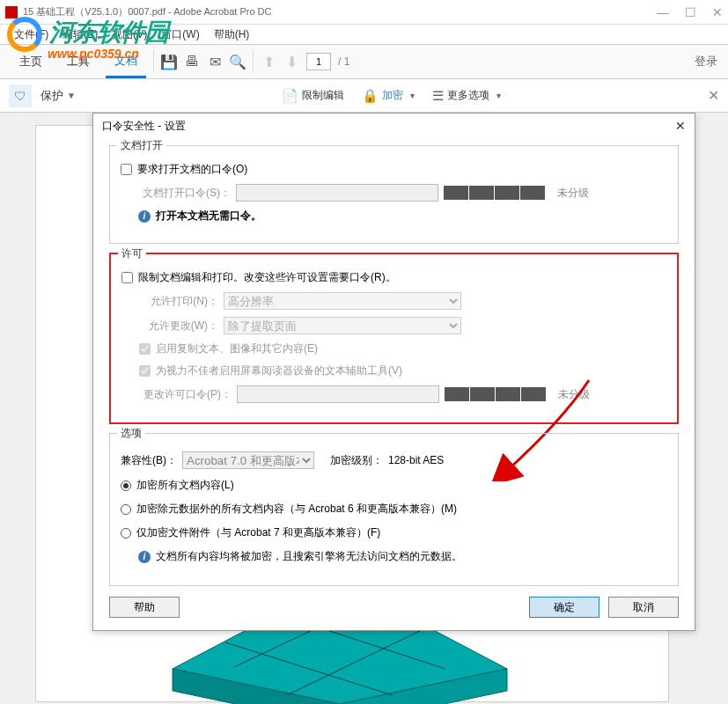  What do you see at coordinates (209, 216) in the screenshot?
I see `open-info-text: 打开本文档无需口令。` at bounding box center [209, 216].